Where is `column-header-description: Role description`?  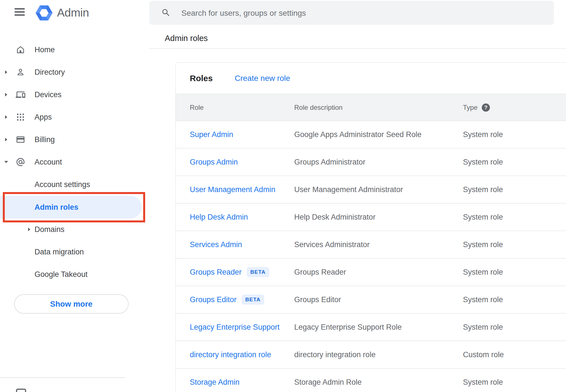 column-header-description: Role description is located at coordinates (318, 108).